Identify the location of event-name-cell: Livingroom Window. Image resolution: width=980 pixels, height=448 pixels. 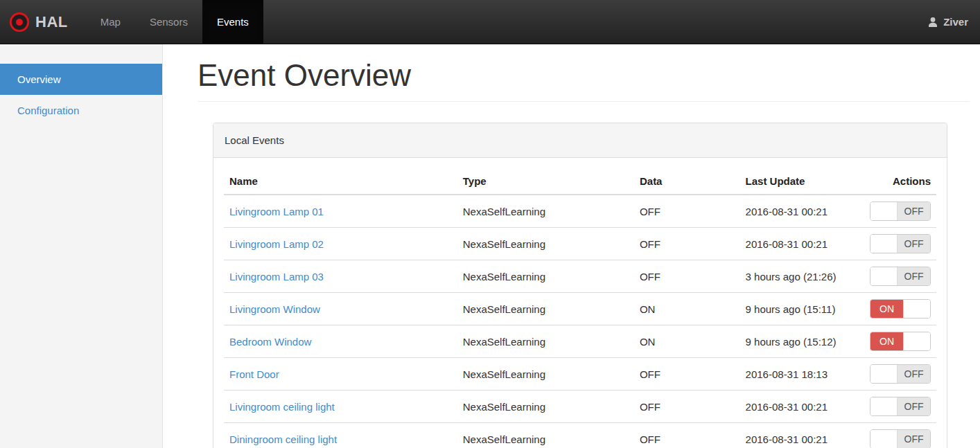
(341, 309).